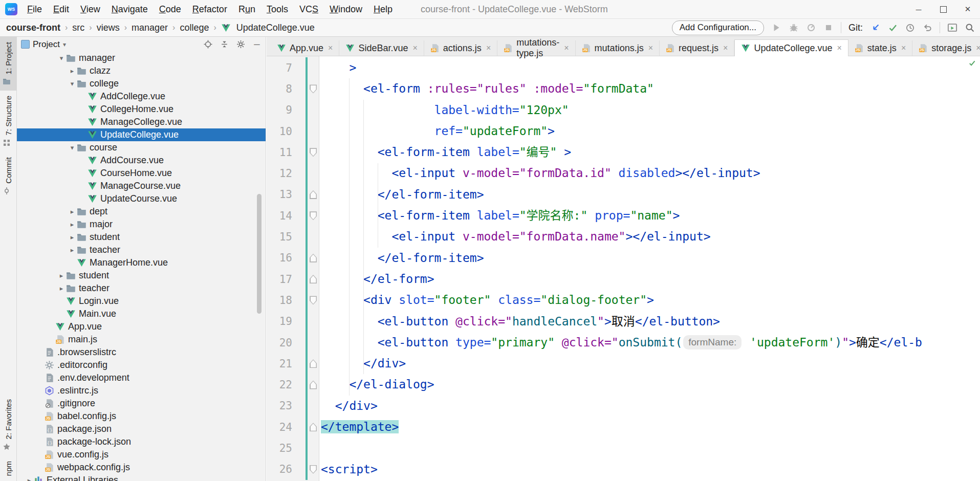 The height and width of the screenshot is (481, 980). What do you see at coordinates (277, 9) in the screenshot?
I see `menu-tools: Tools` at bounding box center [277, 9].